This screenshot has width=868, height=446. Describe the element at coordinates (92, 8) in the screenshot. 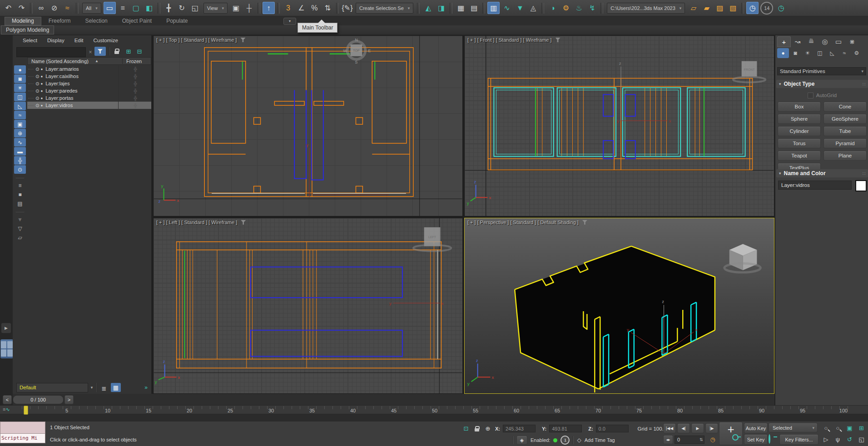

I see `selection-filter-dropdown: All▾` at that location.